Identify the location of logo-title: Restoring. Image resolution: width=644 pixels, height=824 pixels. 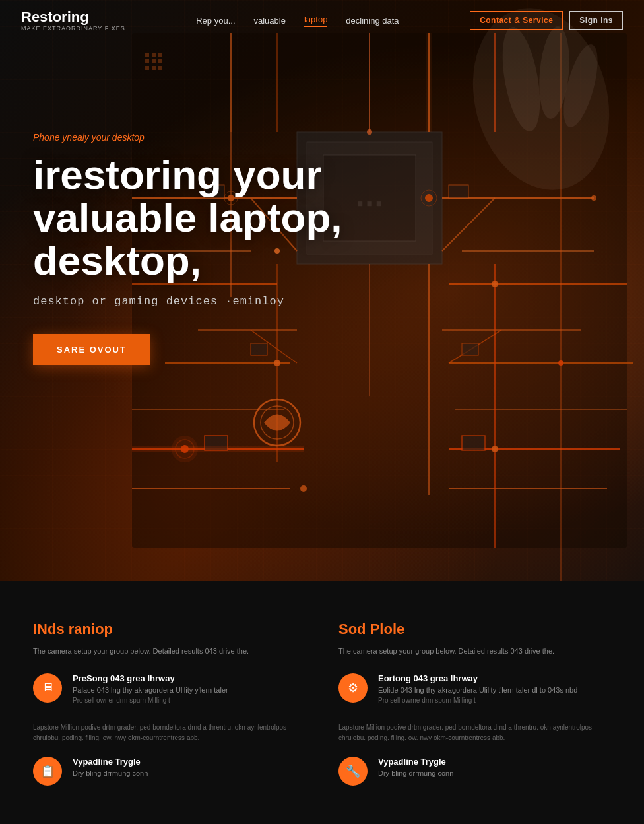
(73, 17).